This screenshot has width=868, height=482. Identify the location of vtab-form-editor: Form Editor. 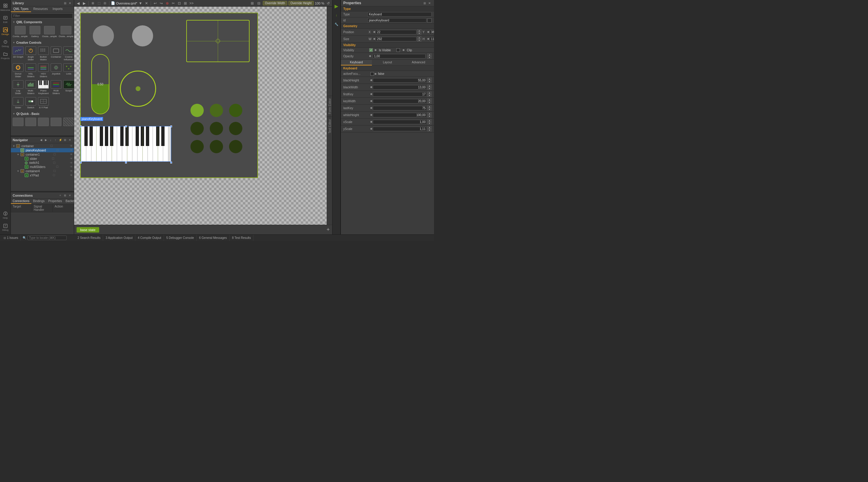
(330, 106).